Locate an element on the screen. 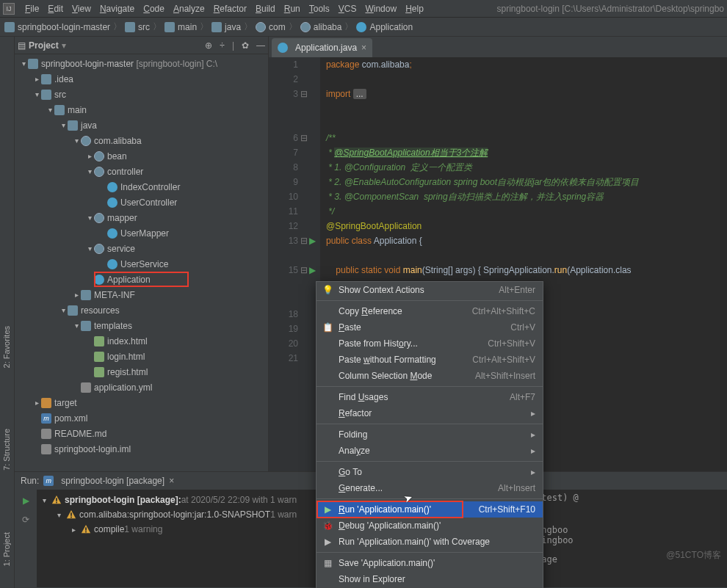 This screenshot has width=727, height=588. menu-analyze: Analyze is located at coordinates (189, 9).